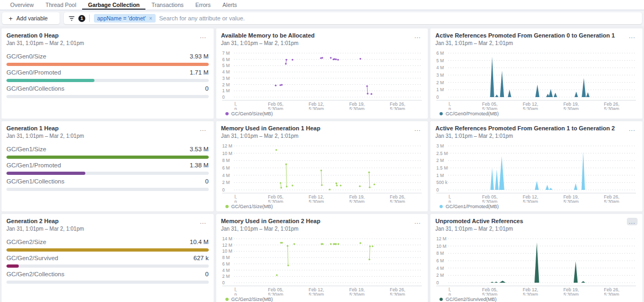 Image resolution: width=644 pixels, height=302 pixels. Describe the element at coordinates (31, 18) in the screenshot. I see `add-variable-button: + Add variable` at that location.